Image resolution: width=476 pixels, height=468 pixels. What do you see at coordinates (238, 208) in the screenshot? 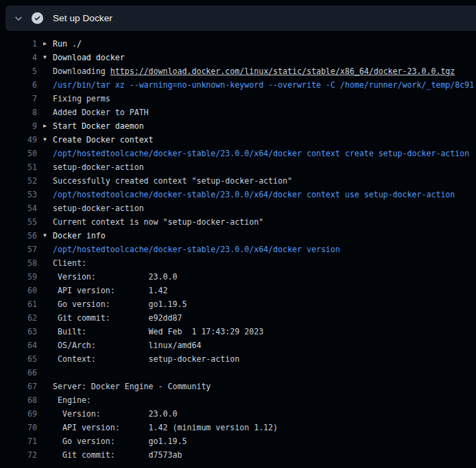
I see `log-line: 54 setup-docker-action` at bounding box center [238, 208].